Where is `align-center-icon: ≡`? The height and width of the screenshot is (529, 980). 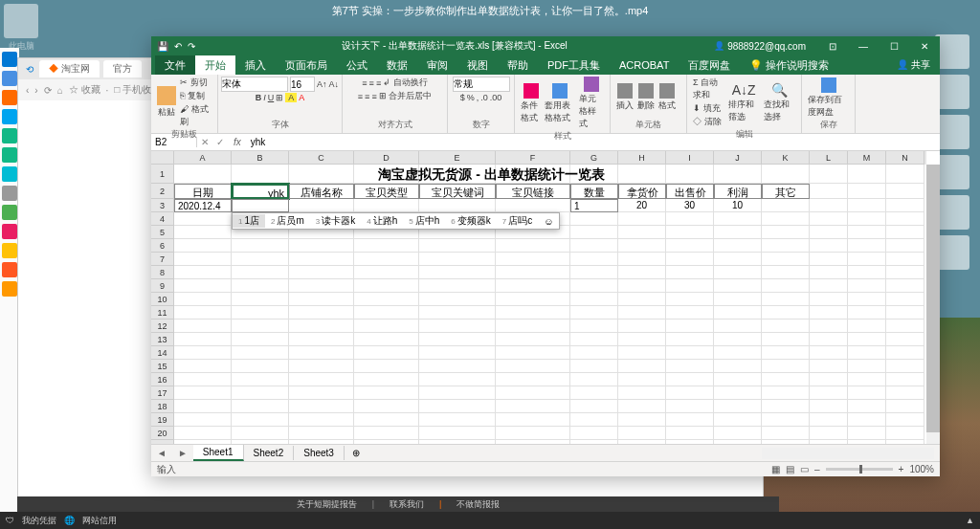 align-center-icon: ≡ is located at coordinates (368, 97).